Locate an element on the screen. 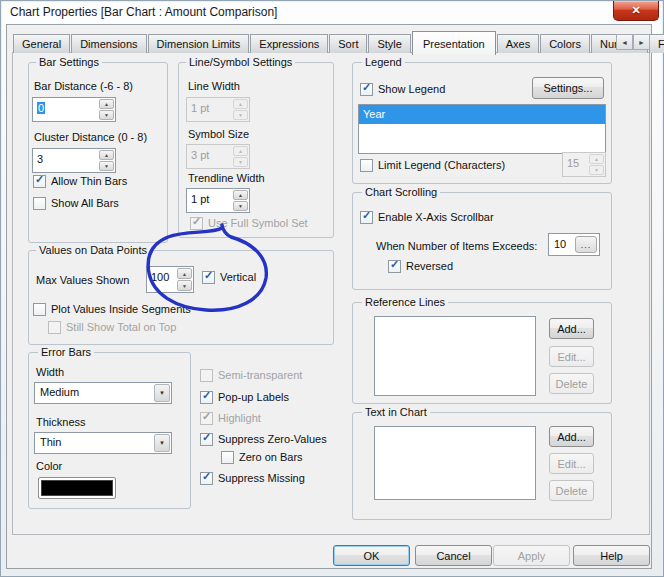 The image size is (664, 577). cluster-distance-label: Cluster Distance (0 - 8) is located at coordinates (90, 137).